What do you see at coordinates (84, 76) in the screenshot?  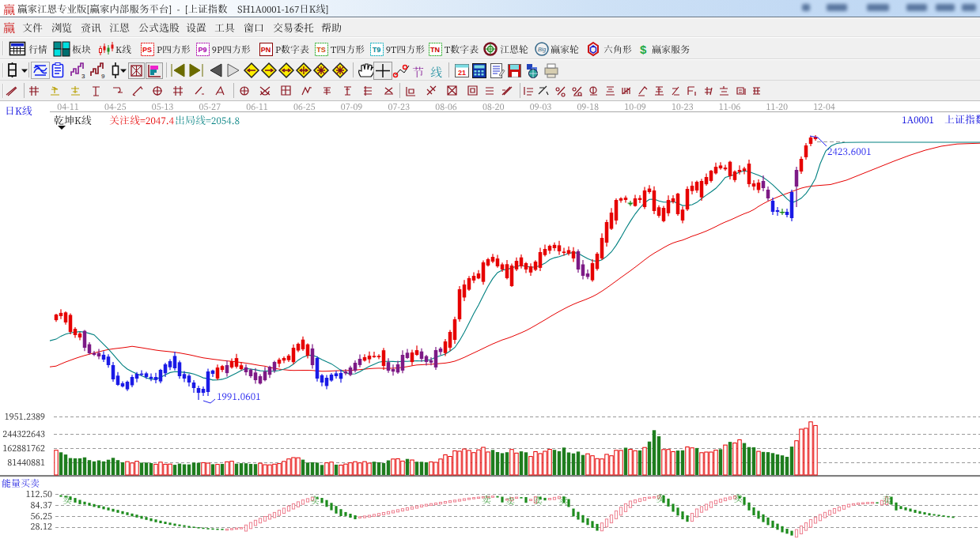 I see `svg-text: 3` at bounding box center [84, 76].